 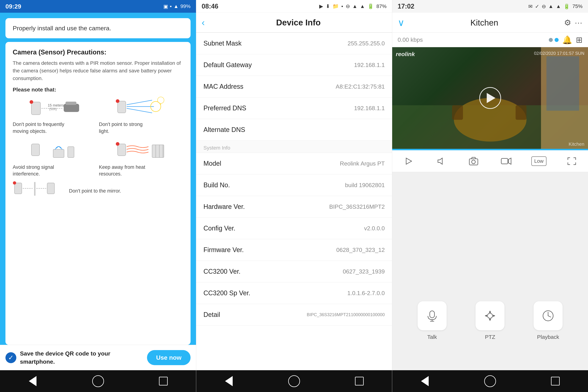 I want to click on info-row-subnet: Subnet Mask 255.255.255.0, so click(x=294, y=44).